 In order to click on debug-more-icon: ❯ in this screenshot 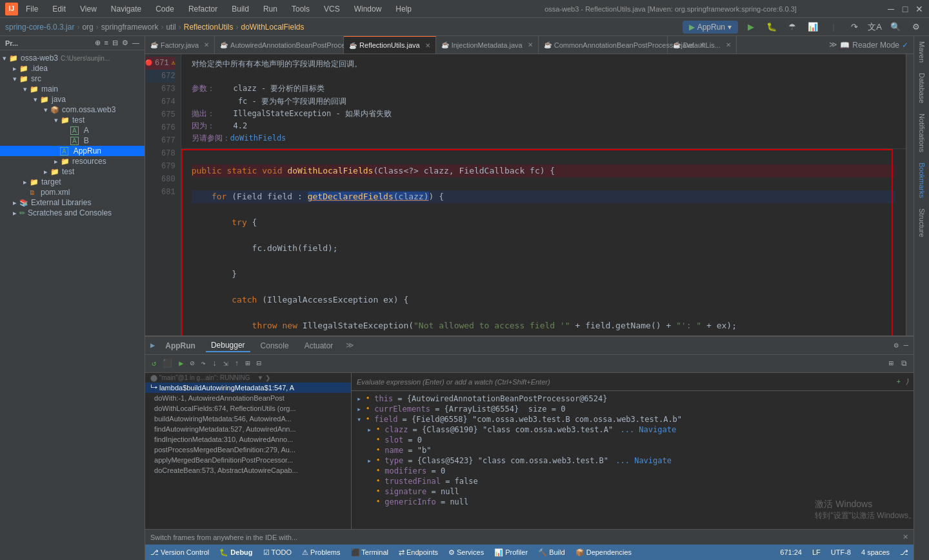, I will do `click(268, 378)`.